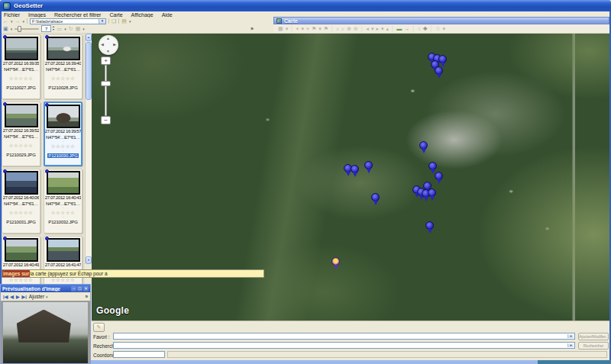  I want to click on fit-mode-dropdown: Ajuster ▾, so click(38, 296).